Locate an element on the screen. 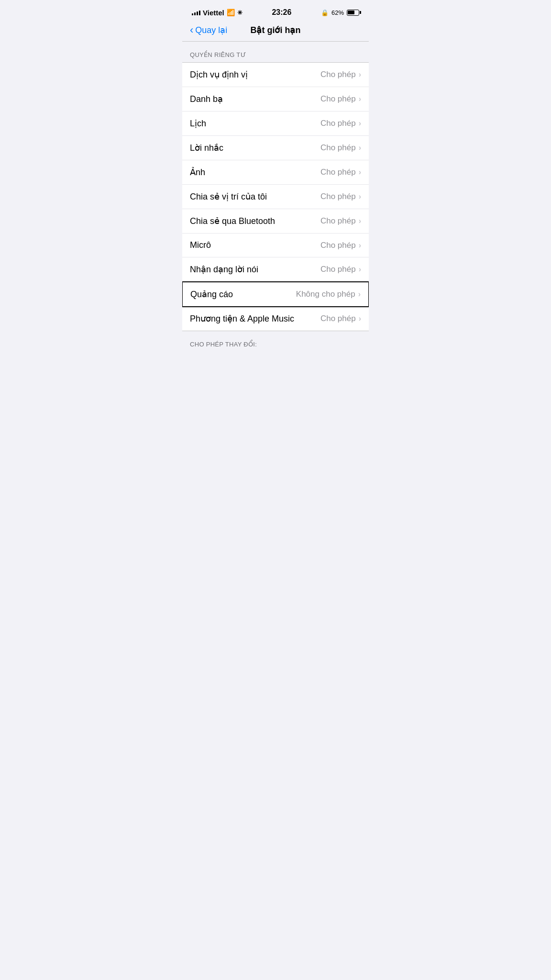  item-label: Lịch is located at coordinates (198, 123).